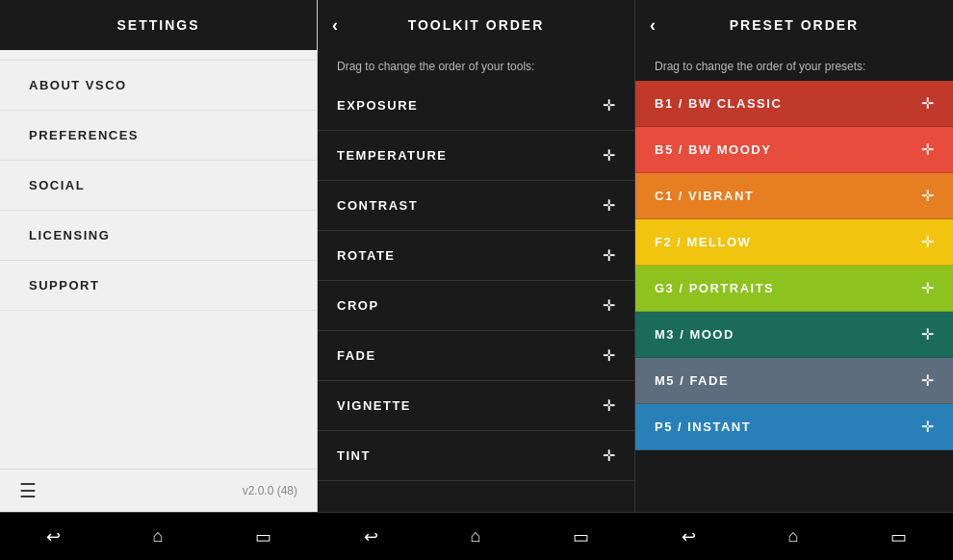  What do you see at coordinates (366, 256) in the screenshot?
I see `tool-item-label: ROTATE` at bounding box center [366, 256].